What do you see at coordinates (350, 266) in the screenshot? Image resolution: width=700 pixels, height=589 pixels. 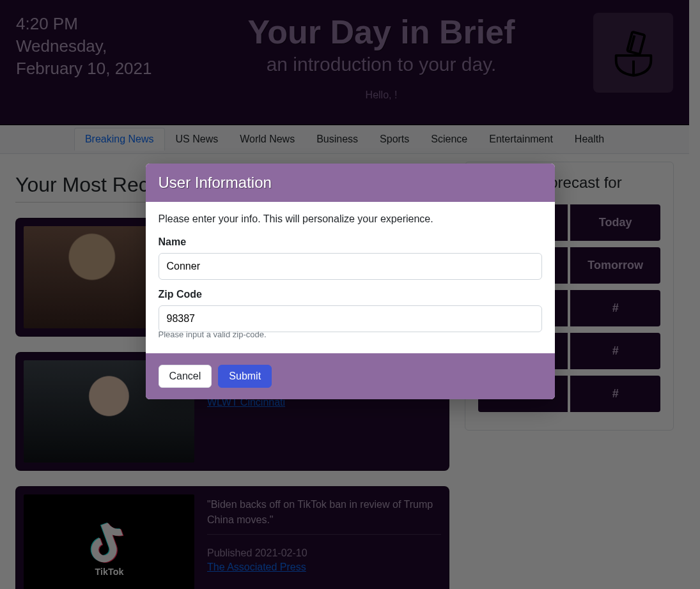 I see `name-input` at bounding box center [350, 266].